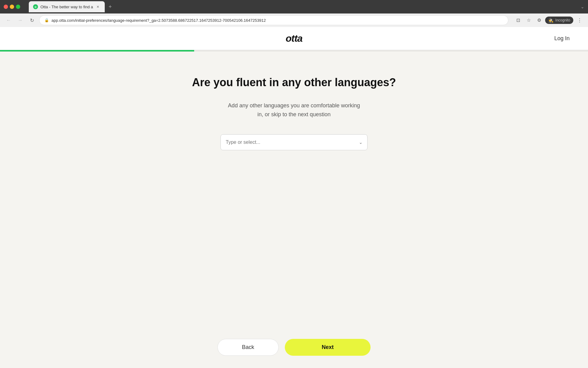 The height and width of the screenshot is (368, 588). I want to click on login-link: Log In, so click(562, 39).